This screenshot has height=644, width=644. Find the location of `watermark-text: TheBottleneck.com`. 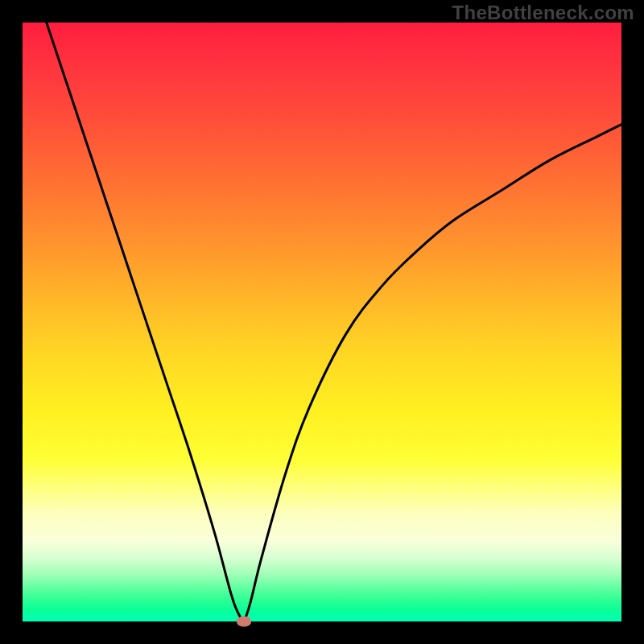

watermark-text: TheBottleneck.com is located at coordinates (543, 13).